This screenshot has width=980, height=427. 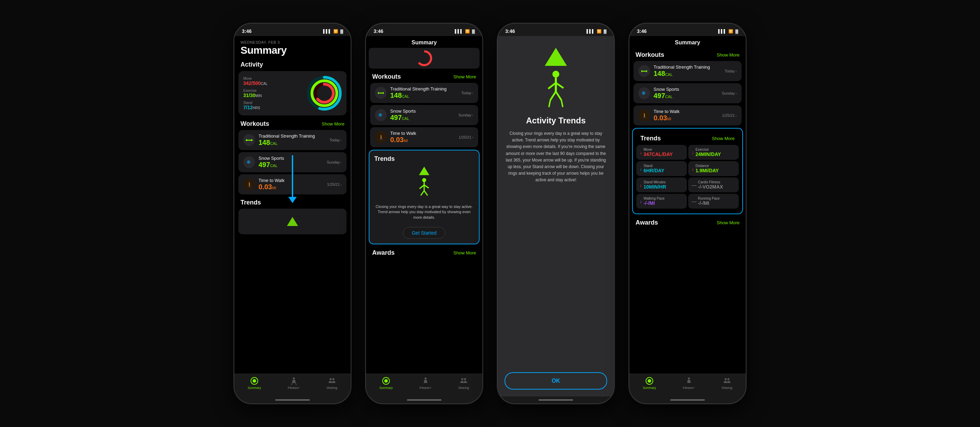 What do you see at coordinates (293, 221) in the screenshot?
I see `trends-section-s1` at bounding box center [293, 221].